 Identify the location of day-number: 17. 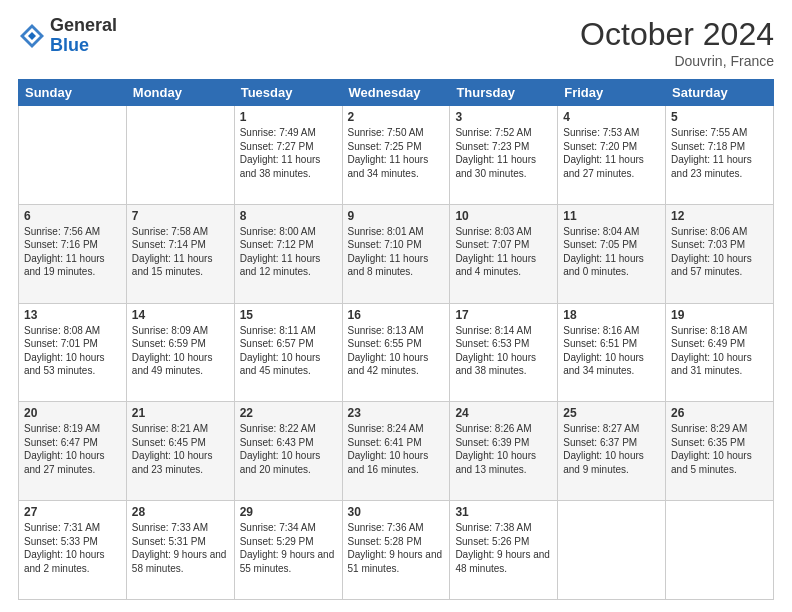
(504, 315).